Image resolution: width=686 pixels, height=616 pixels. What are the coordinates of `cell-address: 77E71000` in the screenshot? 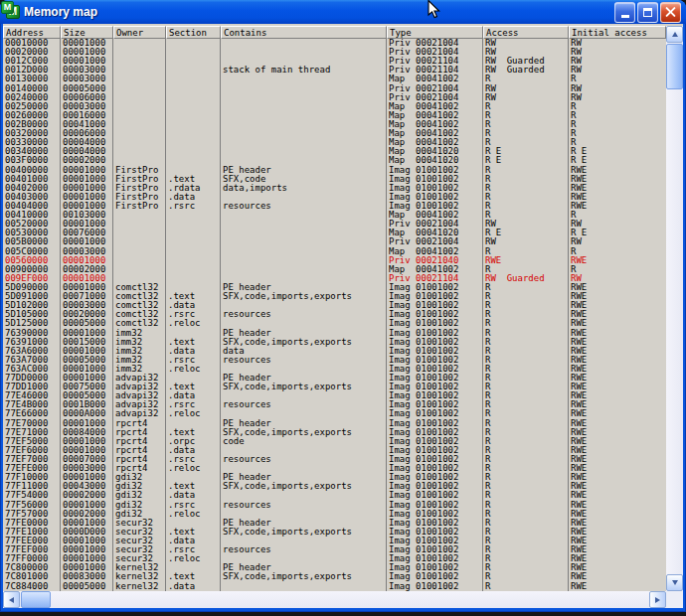 It's located at (32, 433).